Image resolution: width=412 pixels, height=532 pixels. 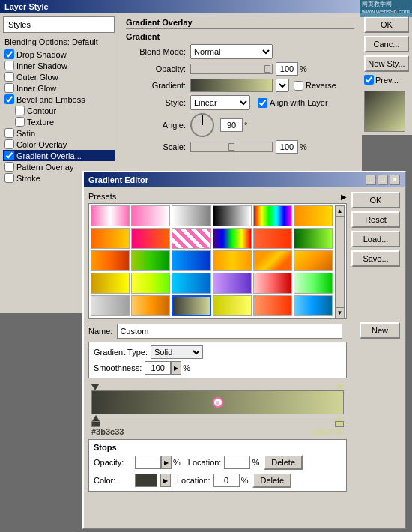 I want to click on opacity-slider-track, so click(x=231, y=69).